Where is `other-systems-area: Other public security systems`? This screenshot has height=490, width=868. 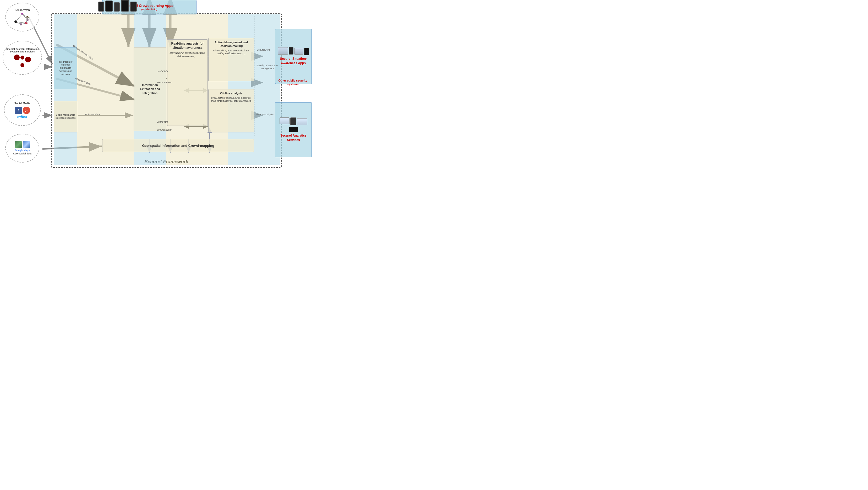
other-systems-area: Other public security systems is located at coordinates (293, 82).